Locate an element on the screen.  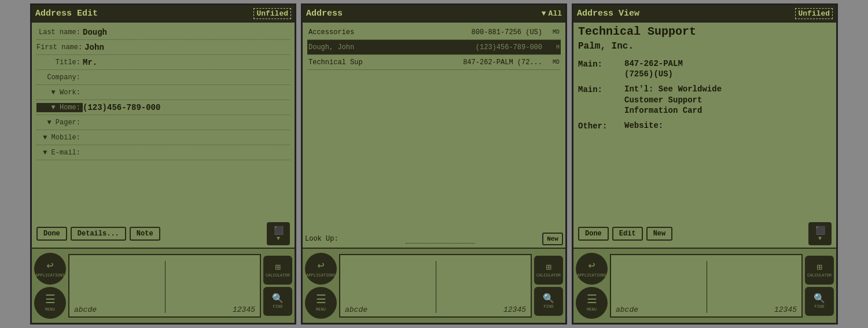
screen3-new-button: New is located at coordinates (660, 234).